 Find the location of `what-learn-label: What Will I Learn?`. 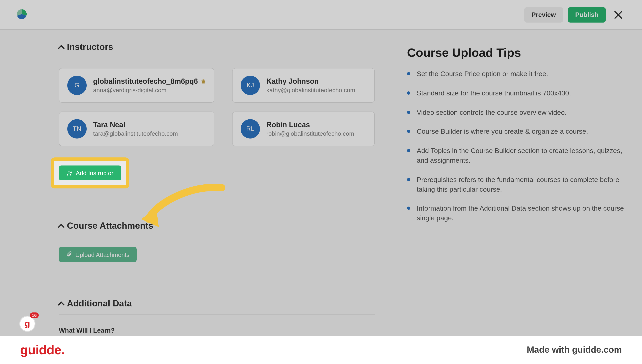

what-learn-label: What Will I Learn? is located at coordinates (217, 330).